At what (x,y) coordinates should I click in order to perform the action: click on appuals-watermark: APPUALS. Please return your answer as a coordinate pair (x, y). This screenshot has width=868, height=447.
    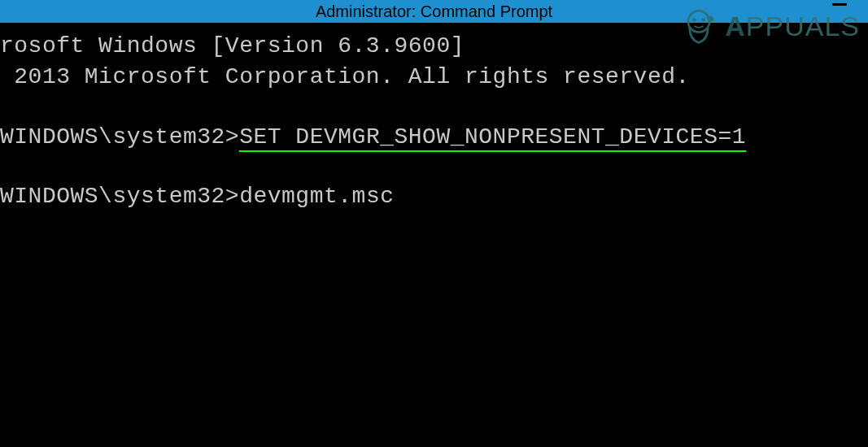
    Looking at the image, I should click on (768, 26).